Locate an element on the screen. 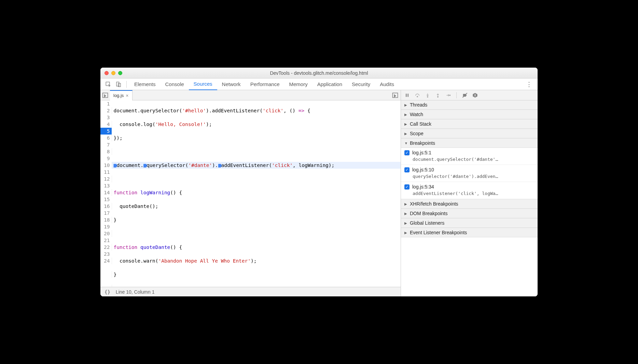 This screenshot has width=638, height=364. pause-button is located at coordinates (407, 95).